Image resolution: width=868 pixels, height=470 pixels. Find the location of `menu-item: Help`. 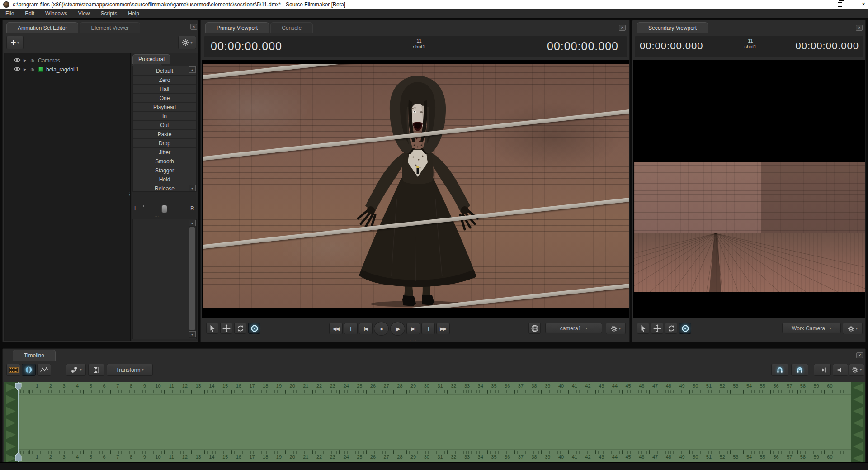

menu-item: Help is located at coordinates (134, 14).